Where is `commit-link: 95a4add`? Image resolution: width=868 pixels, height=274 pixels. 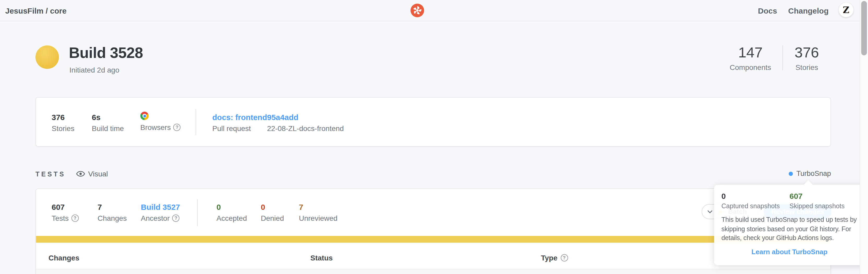
commit-link: 95a4add is located at coordinates (283, 117).